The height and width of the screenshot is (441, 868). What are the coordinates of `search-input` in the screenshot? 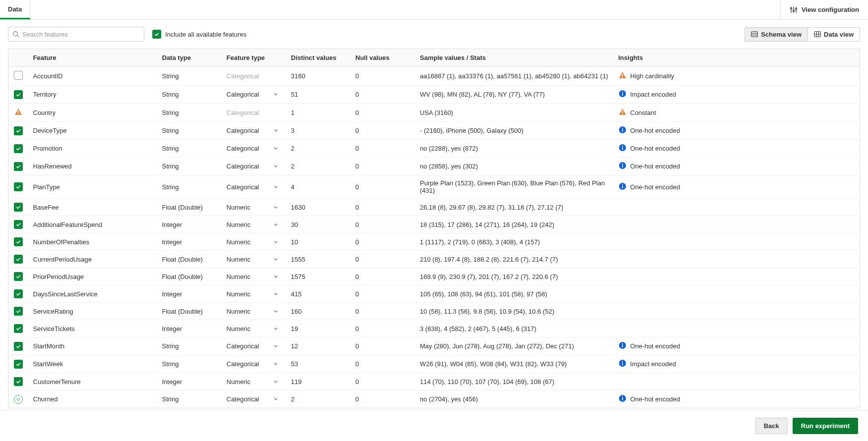 It's located at (81, 35).